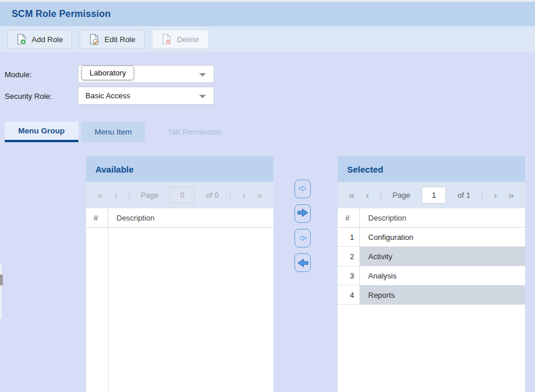  Describe the element at coordinates (114, 132) in the screenshot. I see `tab-menu-item-label: Menu Item` at that location.